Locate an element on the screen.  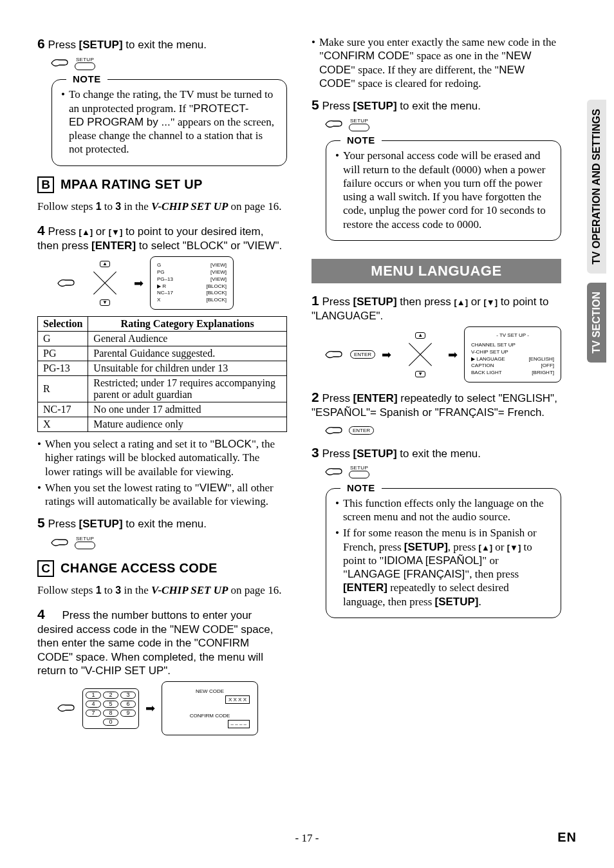
tv-setup-screen: - TV SET UP - CHANNEL SET UP V-CHIP SET … is located at coordinates (512, 354).